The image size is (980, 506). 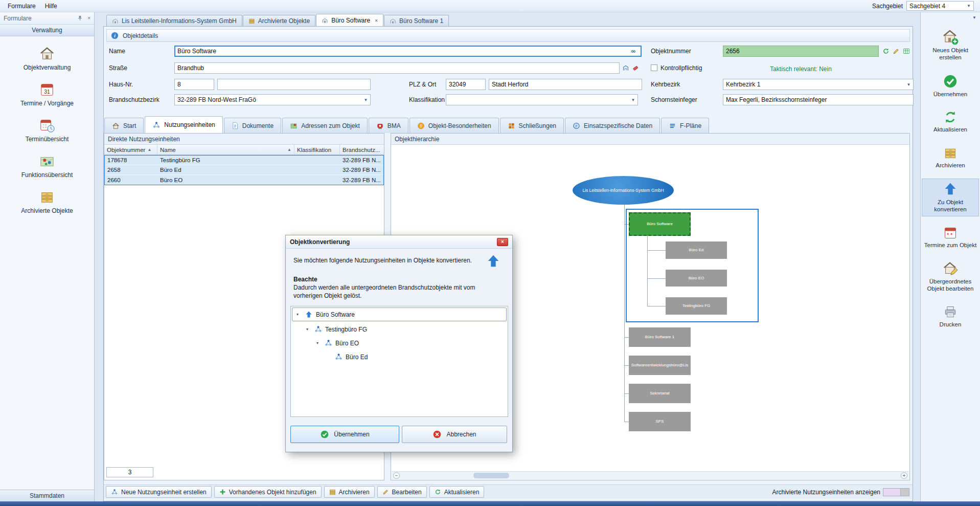 What do you see at coordinates (408, 51) in the screenshot?
I see `name-input` at bounding box center [408, 51].